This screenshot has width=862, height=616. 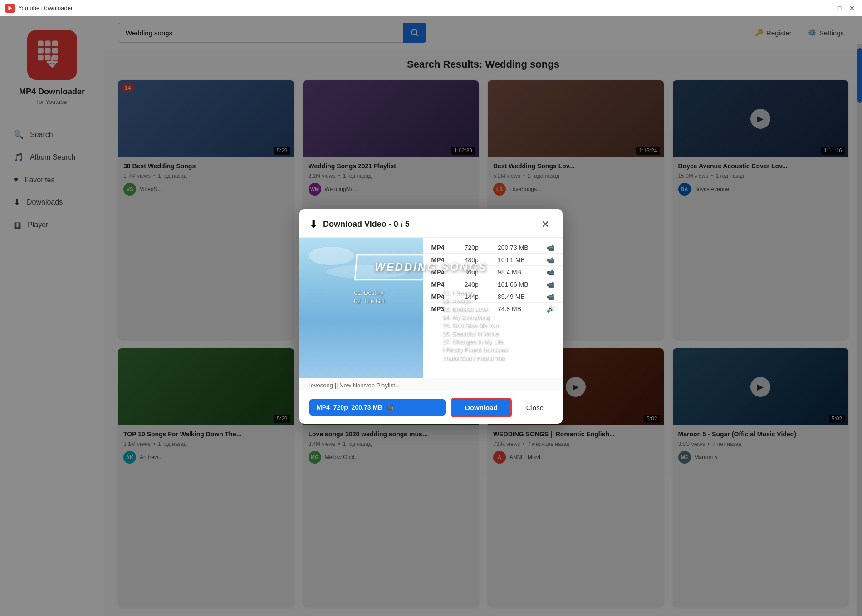 What do you see at coordinates (45, 8) in the screenshot?
I see `title-bar-text: Youtube Downloader` at bounding box center [45, 8].